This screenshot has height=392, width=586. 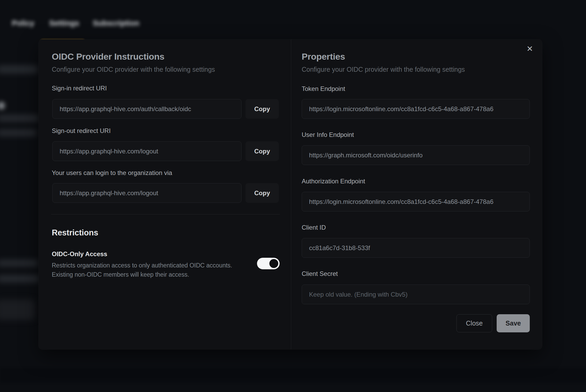 I want to click on close-icon: ✕, so click(x=530, y=49).